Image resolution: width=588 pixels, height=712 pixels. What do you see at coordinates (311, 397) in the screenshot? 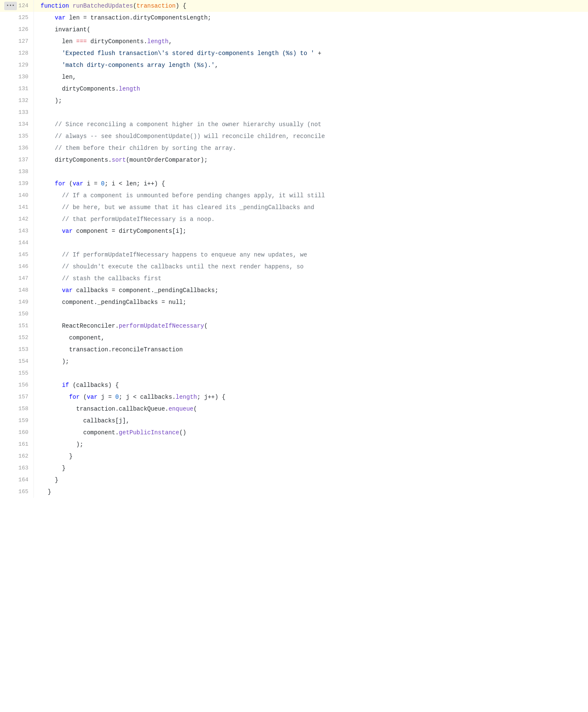
I see `code-content: for (var j = 0; j < callbacks.length; j+…` at bounding box center [311, 397].